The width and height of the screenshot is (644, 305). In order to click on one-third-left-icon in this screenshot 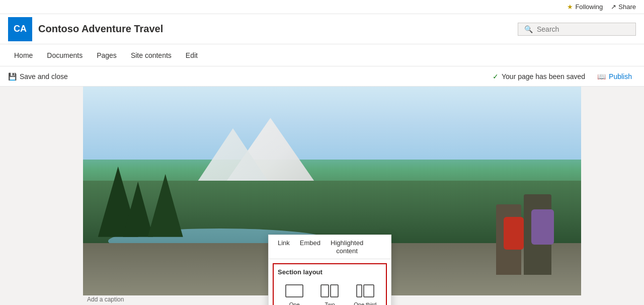, I will do `click(365, 291)`.